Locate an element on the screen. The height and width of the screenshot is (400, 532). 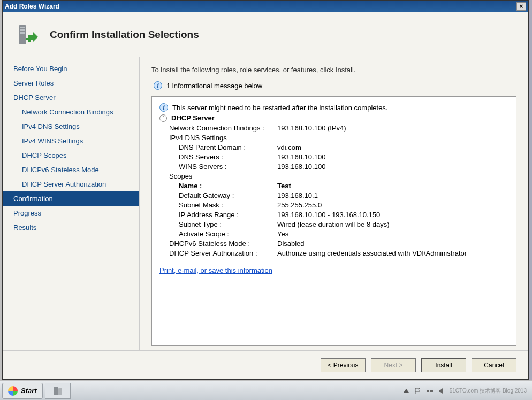
ncb-value: 193.168.10.100 (IPv4) is located at coordinates (393, 128).